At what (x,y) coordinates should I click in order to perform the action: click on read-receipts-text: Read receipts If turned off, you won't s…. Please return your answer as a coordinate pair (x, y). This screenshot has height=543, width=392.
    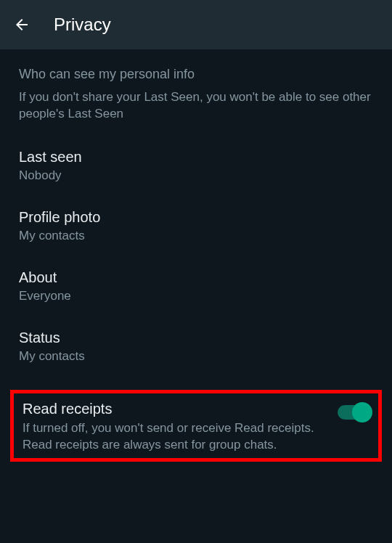
    Looking at the image, I should click on (180, 427).